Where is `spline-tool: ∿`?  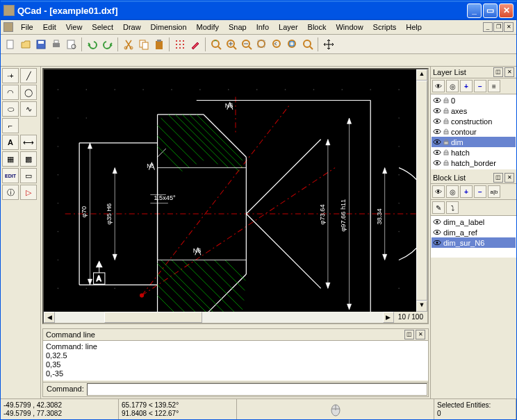
spline-tool: ∿ is located at coordinates (28, 109).